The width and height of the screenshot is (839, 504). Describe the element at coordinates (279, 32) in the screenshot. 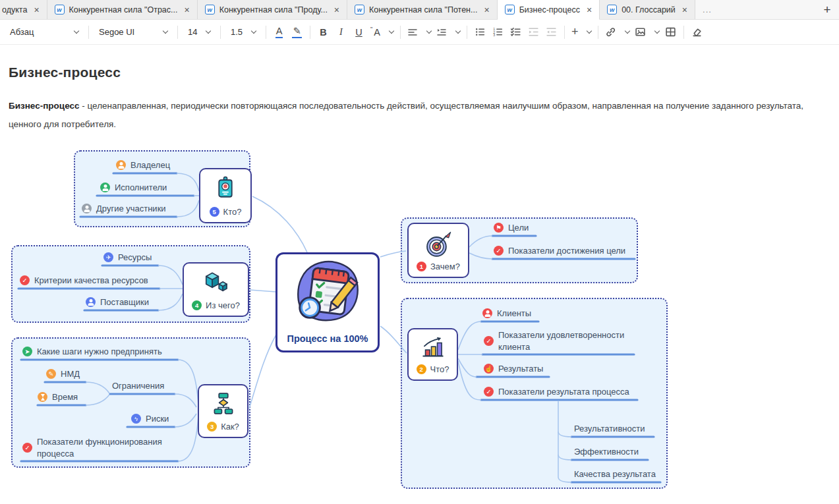

I see `font-color-button: A` at that location.